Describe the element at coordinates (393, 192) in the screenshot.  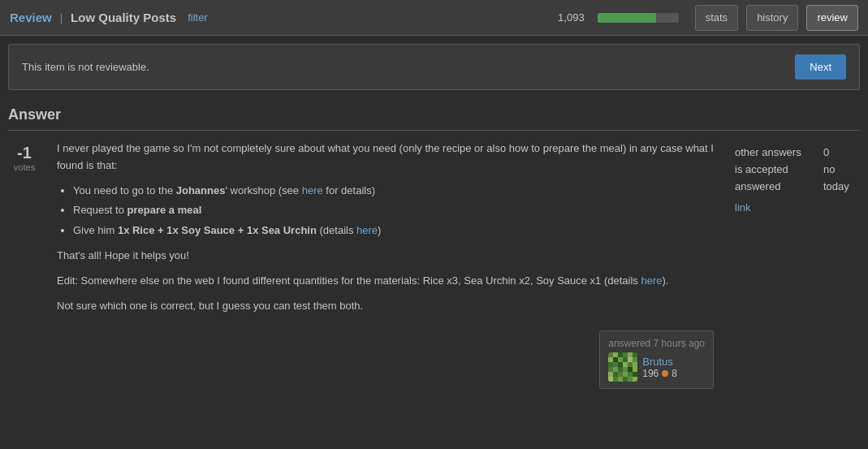
I see `bullet-item-1: You need to go to the Johannes' workshop…` at that location.